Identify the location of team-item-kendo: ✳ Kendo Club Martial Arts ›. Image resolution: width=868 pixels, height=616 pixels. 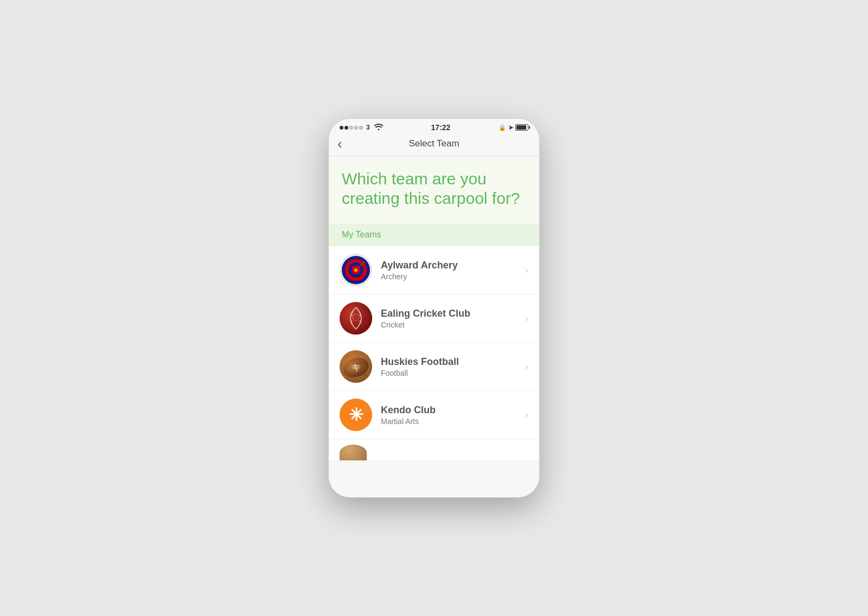
(434, 415).